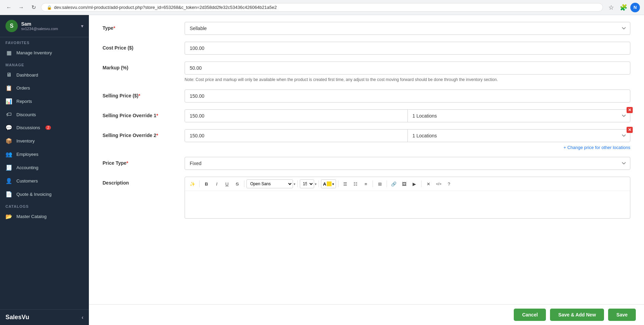  What do you see at coordinates (270, 184) in the screenshot?
I see `rte-font-select: Open Sans Arial Times New Roman` at bounding box center [270, 184].